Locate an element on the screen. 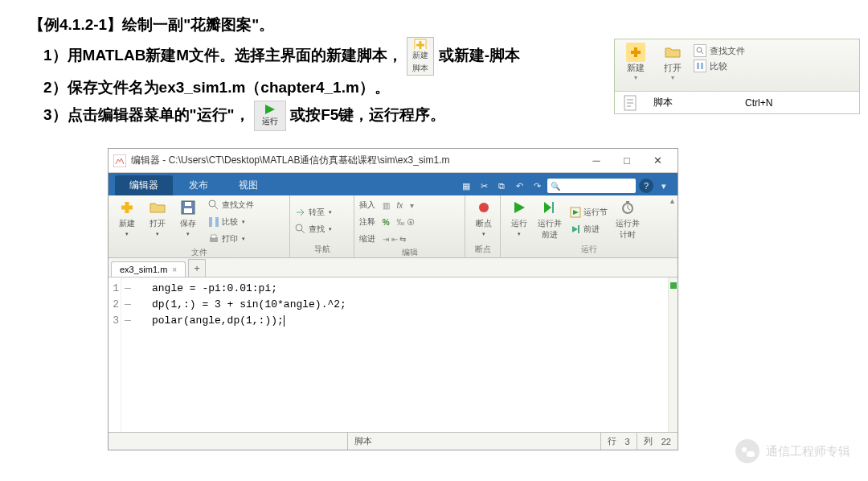 The height and width of the screenshot is (481, 868). tt-doc-icon: ▦ is located at coordinates (466, 186).